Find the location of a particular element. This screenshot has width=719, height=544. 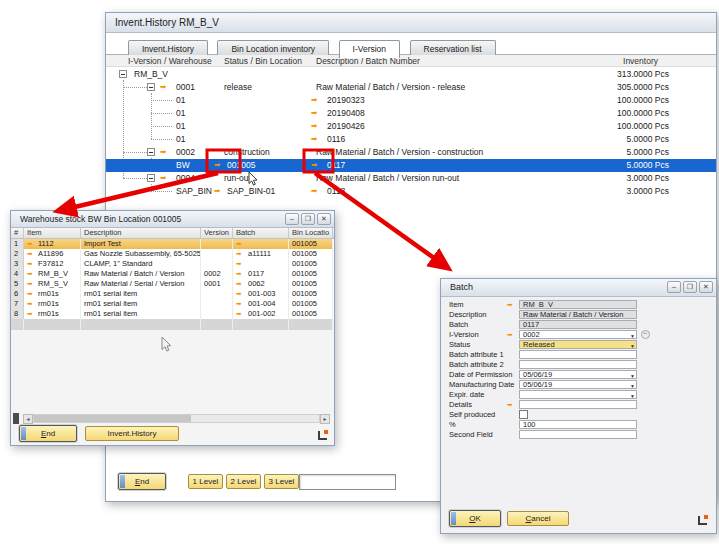

invent-history-button: Invent.History is located at coordinates (132, 434).